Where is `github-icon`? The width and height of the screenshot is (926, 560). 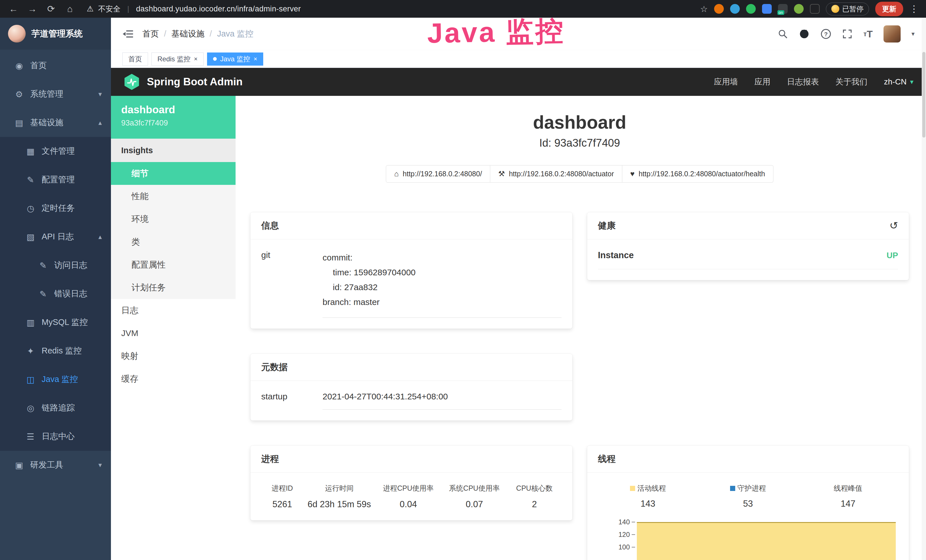
github-icon is located at coordinates (804, 34).